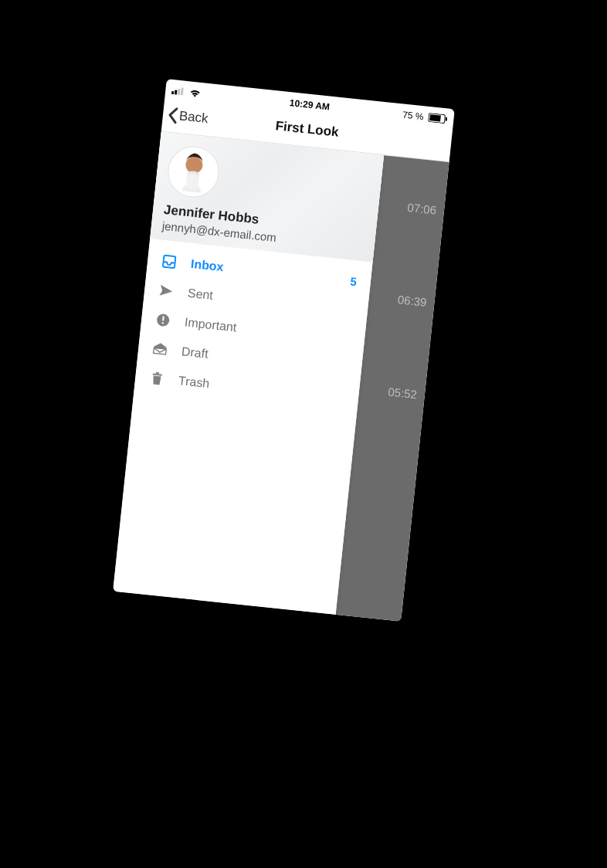 Image resolution: width=607 pixels, height=868 pixels. I want to click on battery-percent: 75 %, so click(414, 116).